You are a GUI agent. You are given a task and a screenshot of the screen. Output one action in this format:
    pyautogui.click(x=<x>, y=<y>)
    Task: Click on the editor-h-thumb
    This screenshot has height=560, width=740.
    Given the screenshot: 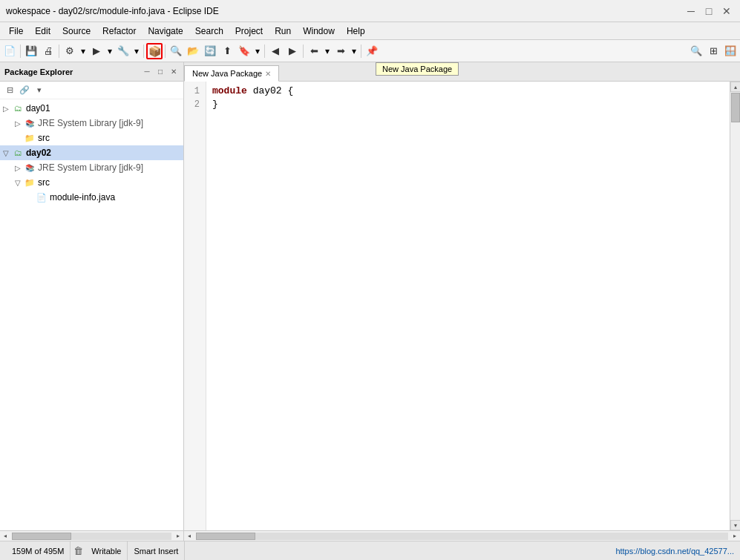 What is the action you would take?
    pyautogui.click(x=226, y=536)
    